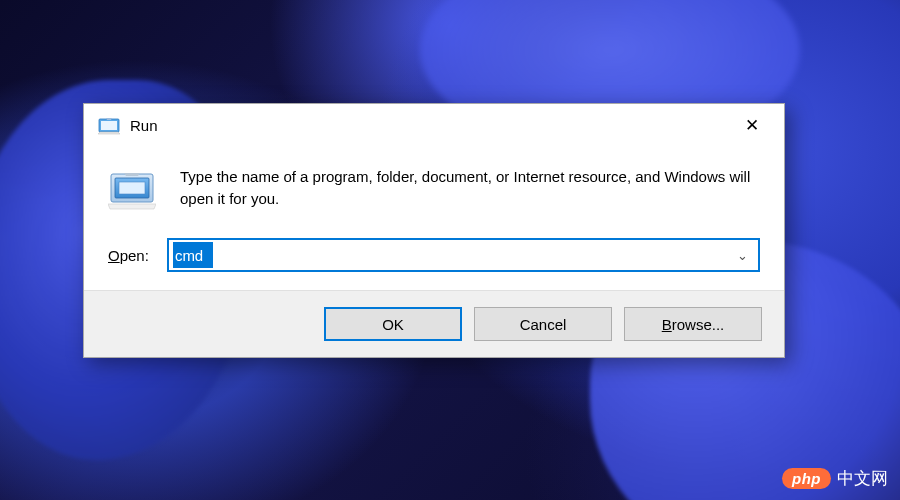 Image resolution: width=900 pixels, height=500 pixels. Describe the element at coordinates (862, 478) in the screenshot. I see `watermark-text: 中文网` at that location.